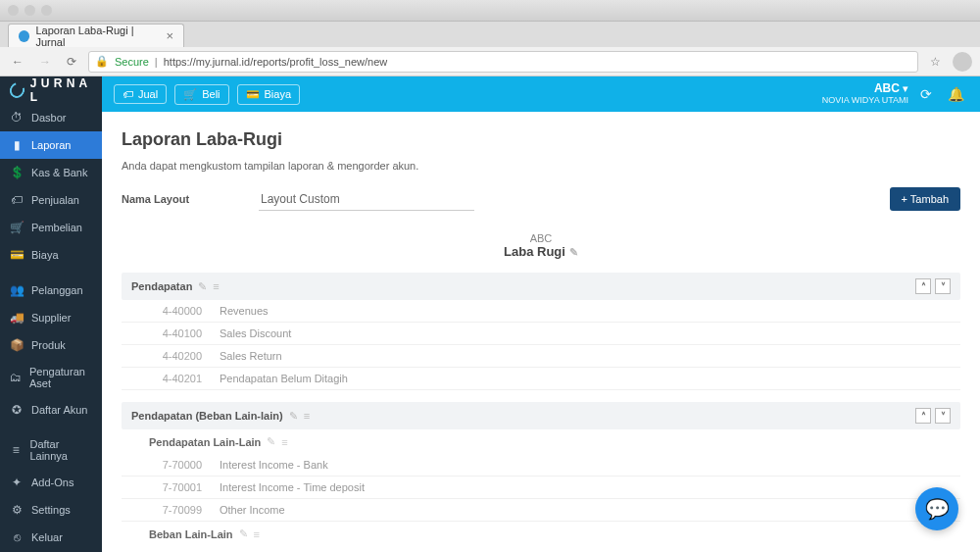 The width and height of the screenshot is (980, 552). I want to click on min-dot, so click(29, 10).